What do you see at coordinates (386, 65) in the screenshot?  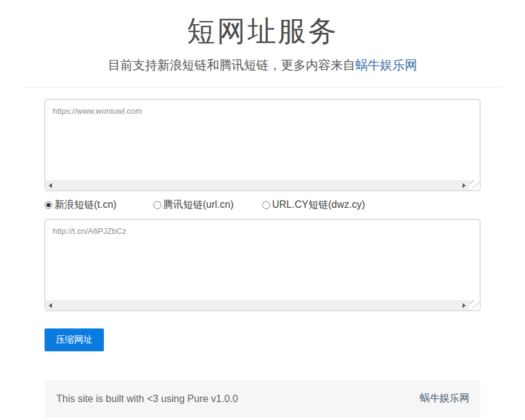 I see `subtitle-woniuwl-link: 蜗牛娱乐网` at bounding box center [386, 65].